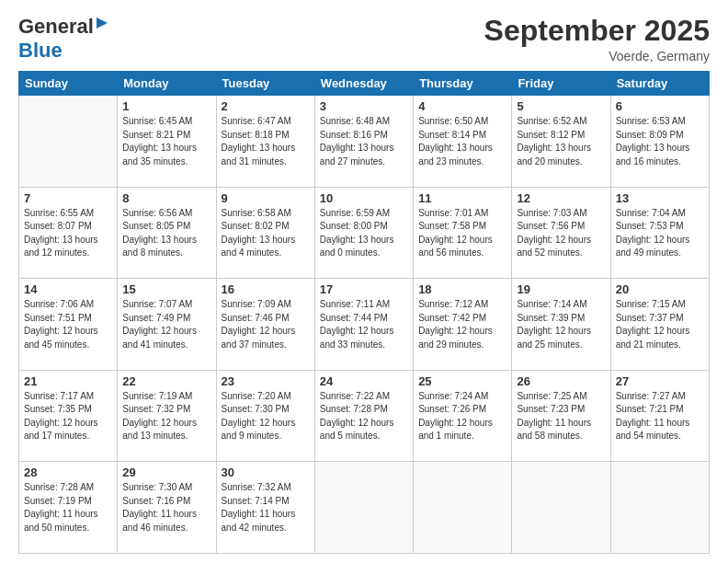 The image size is (728, 563). Describe the element at coordinates (463, 508) in the screenshot. I see `calendar-cell-w5-d5` at that location.